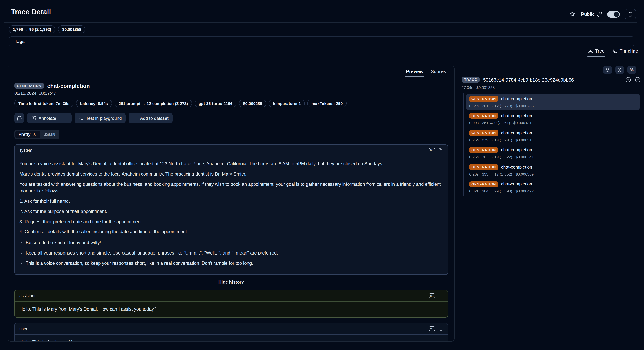  I want to click on observation-cost: $0.000422, so click(524, 191).